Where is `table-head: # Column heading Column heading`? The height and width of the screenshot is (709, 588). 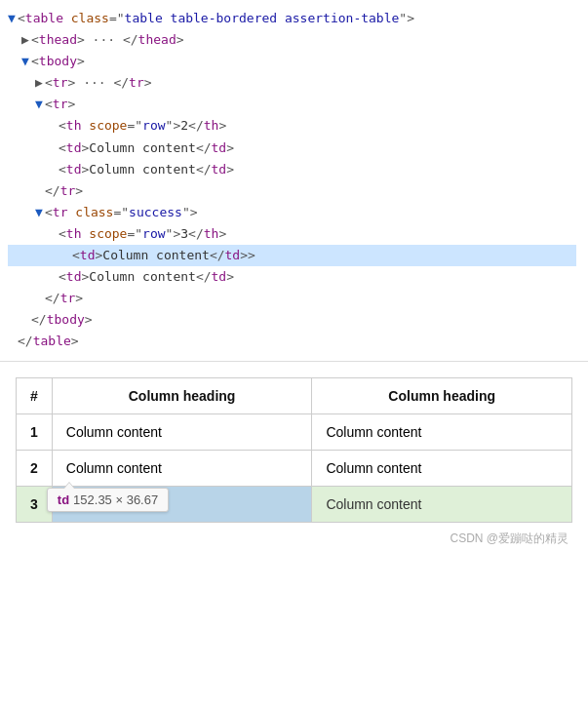 table-head: # Column heading Column heading is located at coordinates (294, 396).